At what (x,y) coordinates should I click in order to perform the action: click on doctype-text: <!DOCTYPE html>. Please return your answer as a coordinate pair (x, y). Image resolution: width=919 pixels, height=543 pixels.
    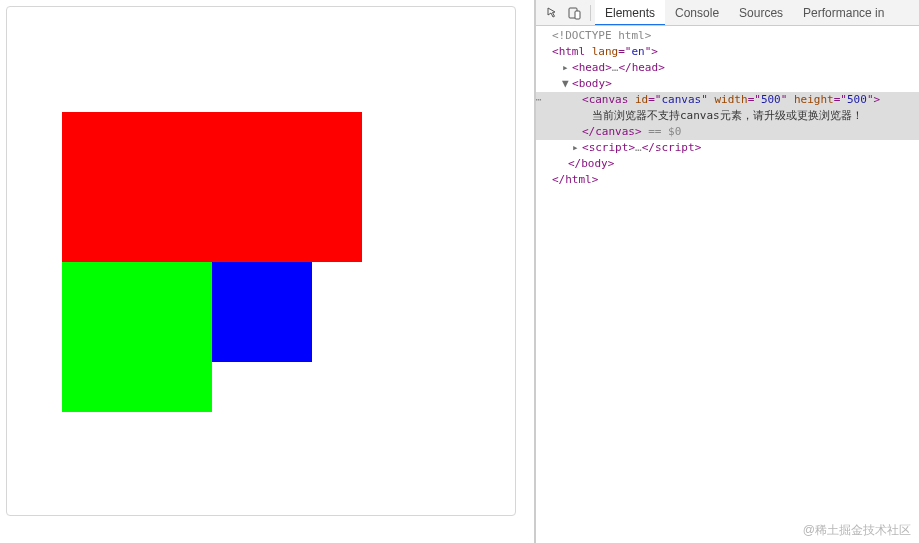
    Looking at the image, I should click on (602, 36).